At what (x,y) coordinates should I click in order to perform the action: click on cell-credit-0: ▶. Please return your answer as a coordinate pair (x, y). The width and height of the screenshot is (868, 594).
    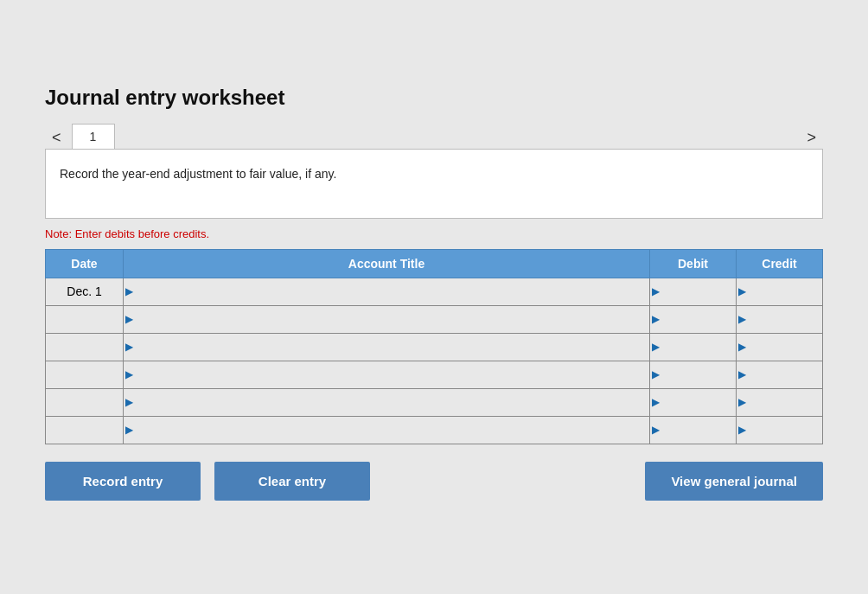
    Looking at the image, I should click on (780, 291).